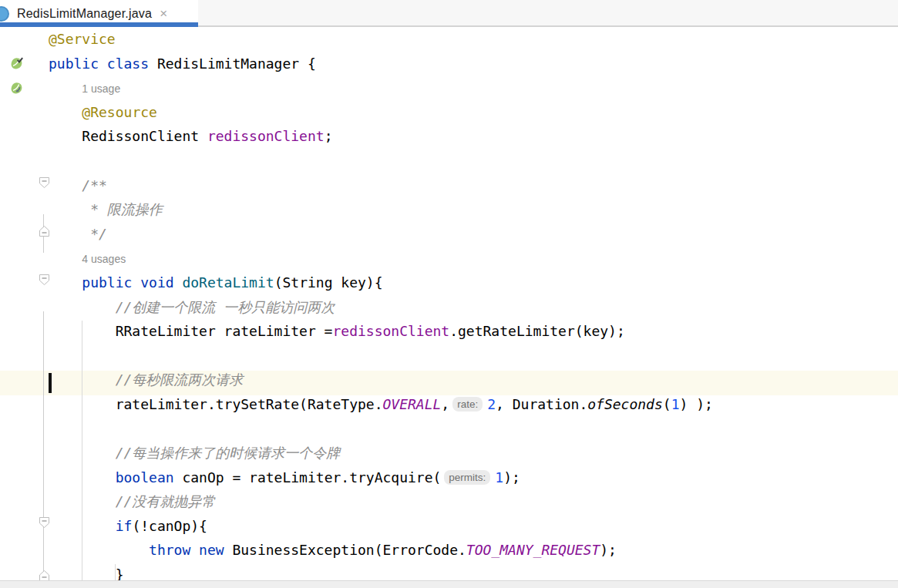 The width and height of the screenshot is (898, 588). Describe the element at coordinates (412, 404) in the screenshot. I see `code-segment: OVERALL` at that location.